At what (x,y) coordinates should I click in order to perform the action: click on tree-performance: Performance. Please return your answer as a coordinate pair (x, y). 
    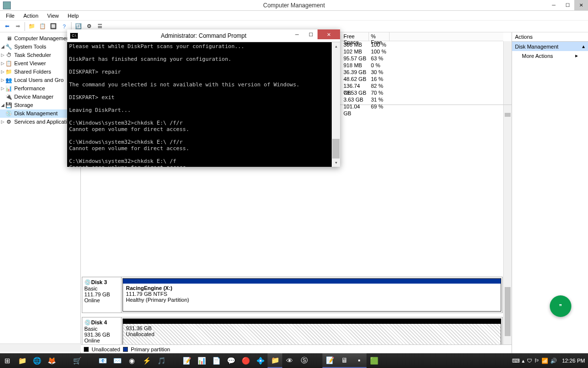
    Looking at the image, I should click on (29, 88).